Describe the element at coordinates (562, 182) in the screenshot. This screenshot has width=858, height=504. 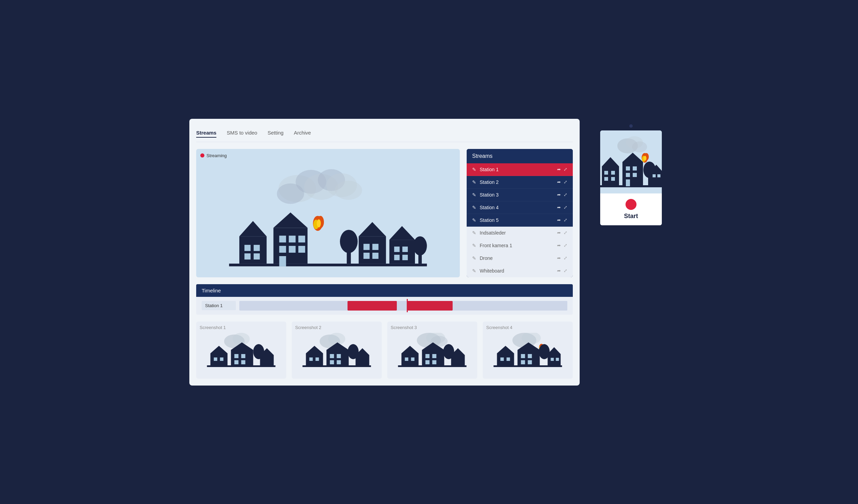
I see `stream-actions-2: ➦ ⤢` at that location.